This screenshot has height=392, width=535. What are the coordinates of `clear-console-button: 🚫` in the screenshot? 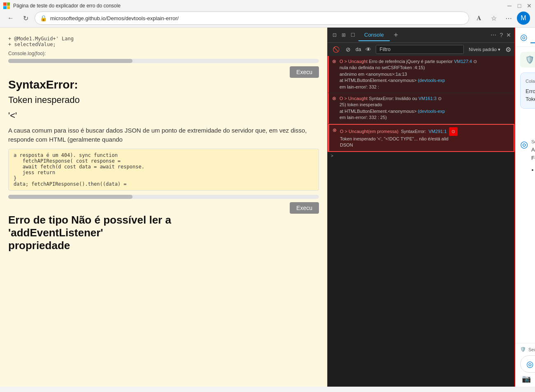 It's located at (336, 49).